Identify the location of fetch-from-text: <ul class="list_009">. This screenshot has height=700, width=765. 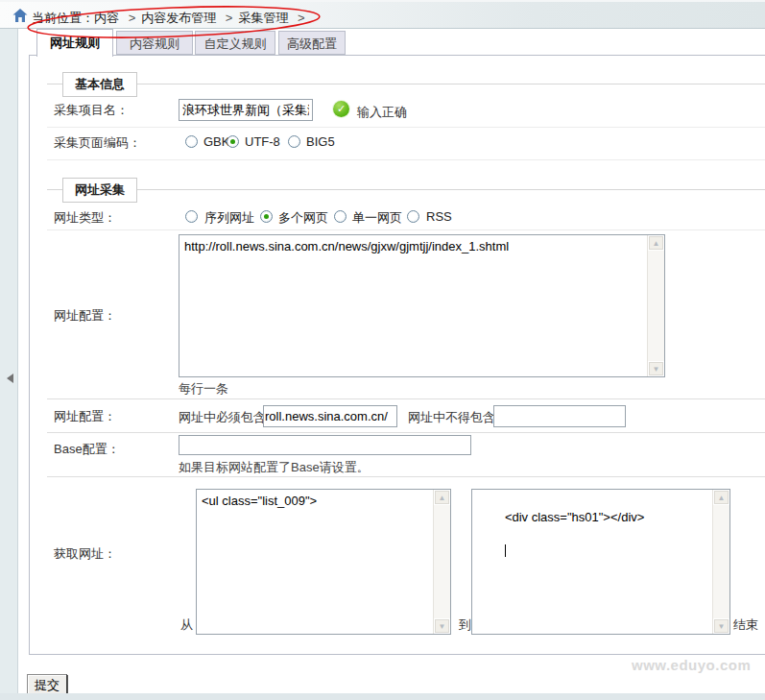
(317, 562).